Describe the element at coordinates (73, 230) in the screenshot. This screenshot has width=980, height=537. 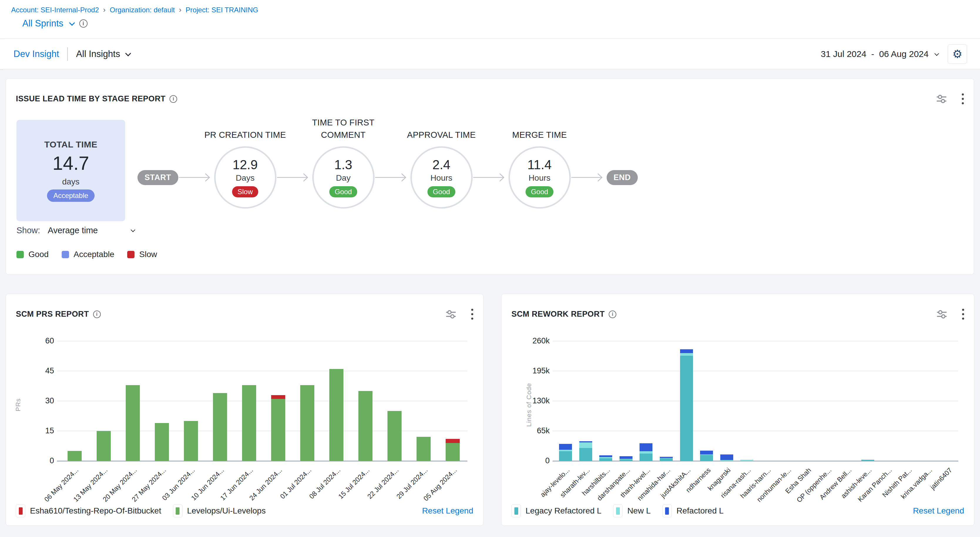
I see `show-value: Average time` at that location.